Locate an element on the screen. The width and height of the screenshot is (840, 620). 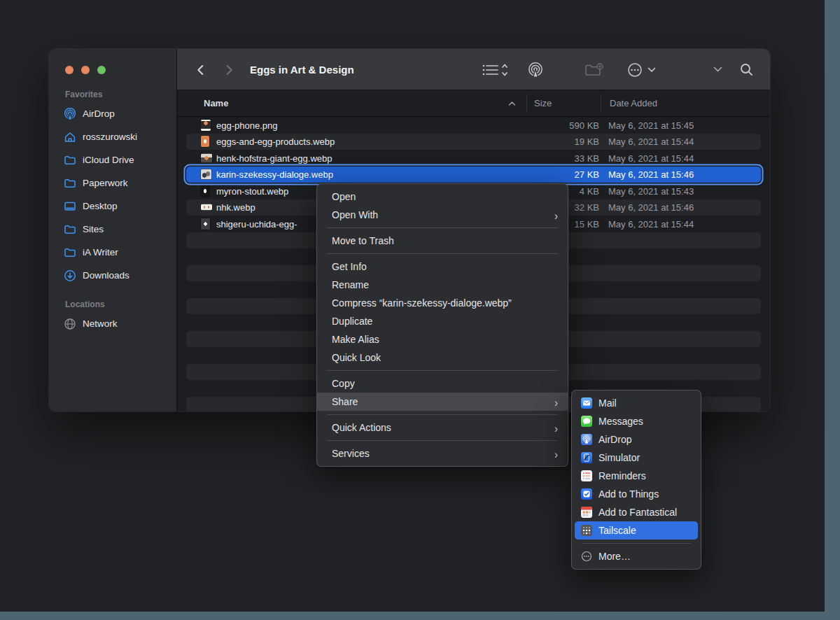
mail-app-icon is located at coordinates (587, 403).